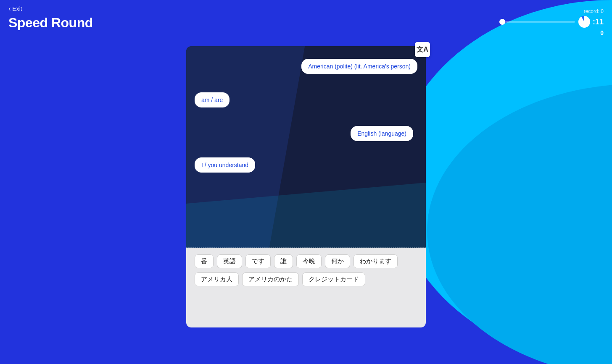  I want to click on chip-amerikajin: アメリカ人, so click(217, 280).